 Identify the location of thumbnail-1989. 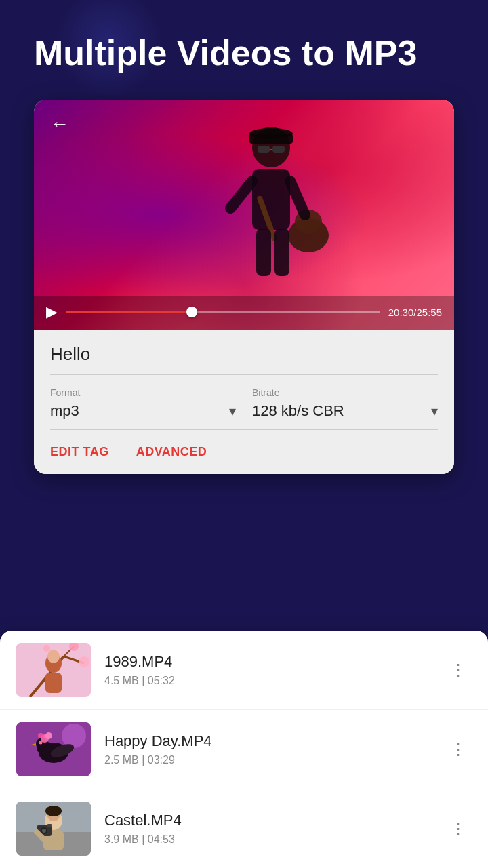
(54, 670).